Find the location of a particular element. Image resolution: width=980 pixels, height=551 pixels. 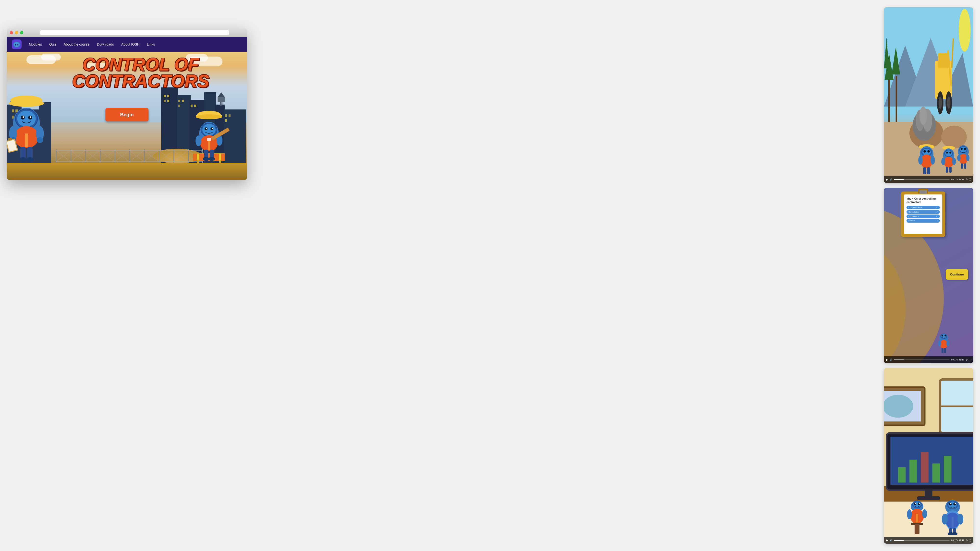

sc3-icons: ⚙ ⛶ is located at coordinates (969, 540).